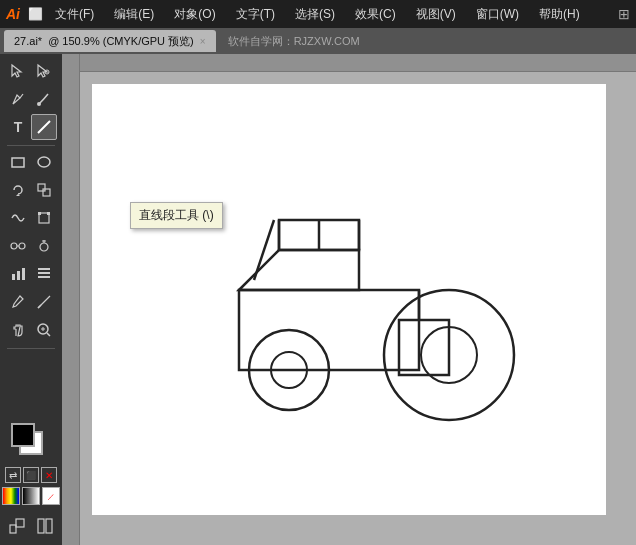 The image size is (636, 545). What do you see at coordinates (44, 162) in the screenshot?
I see `ellipse-tool` at bounding box center [44, 162].